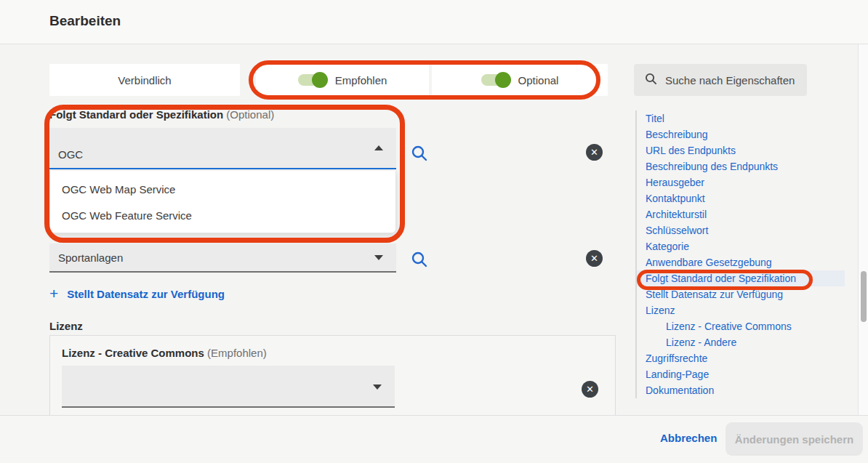 The width and height of the screenshot is (868, 463). What do you see at coordinates (741, 374) in the screenshot?
I see `property-list-item: Landing-Page` at bounding box center [741, 374].